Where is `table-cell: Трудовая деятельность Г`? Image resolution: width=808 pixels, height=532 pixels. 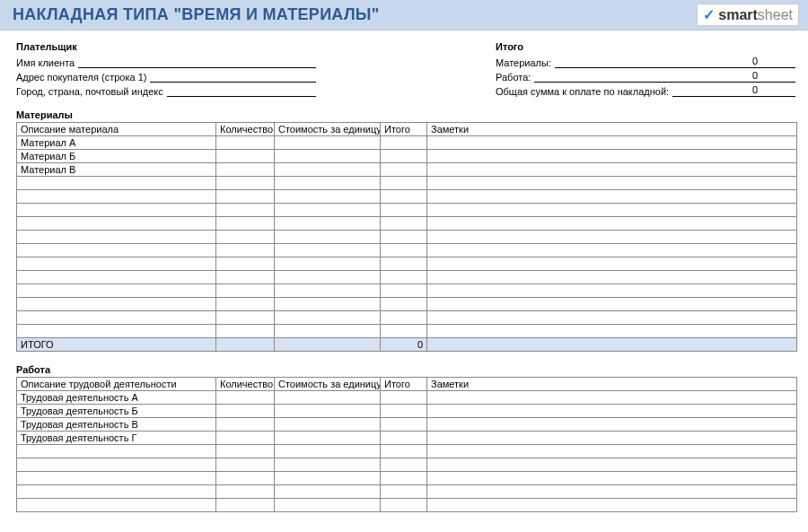 table-cell: Трудовая деятельность Г is located at coordinates (117, 438).